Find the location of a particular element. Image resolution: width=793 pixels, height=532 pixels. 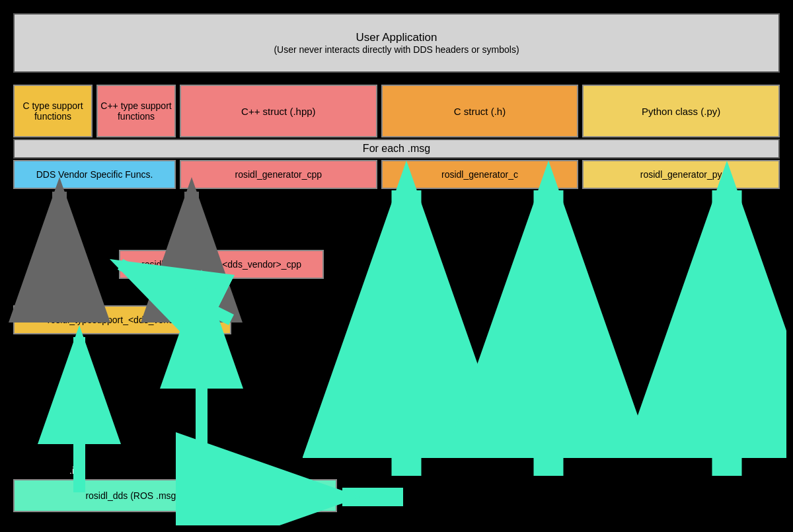

msg-label-1: .msg is located at coordinates (403, 434).